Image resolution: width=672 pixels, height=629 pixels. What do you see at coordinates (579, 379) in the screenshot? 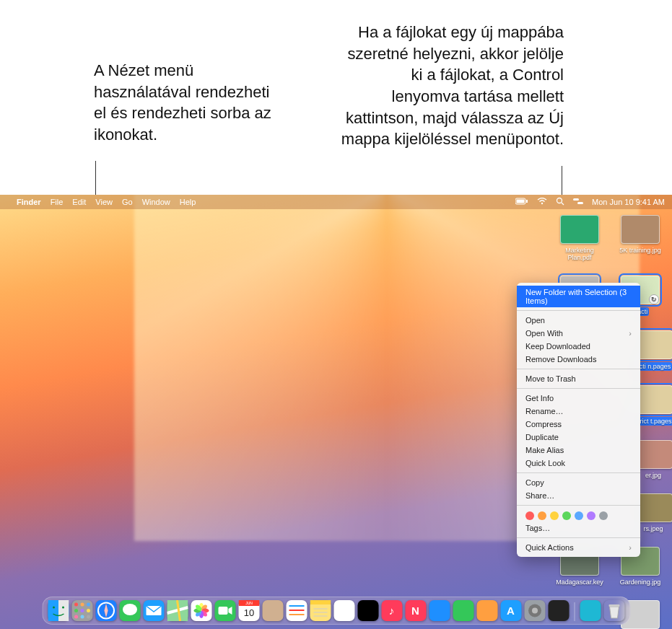
I see `context-menu-item: Move to Trash` at bounding box center [579, 379].